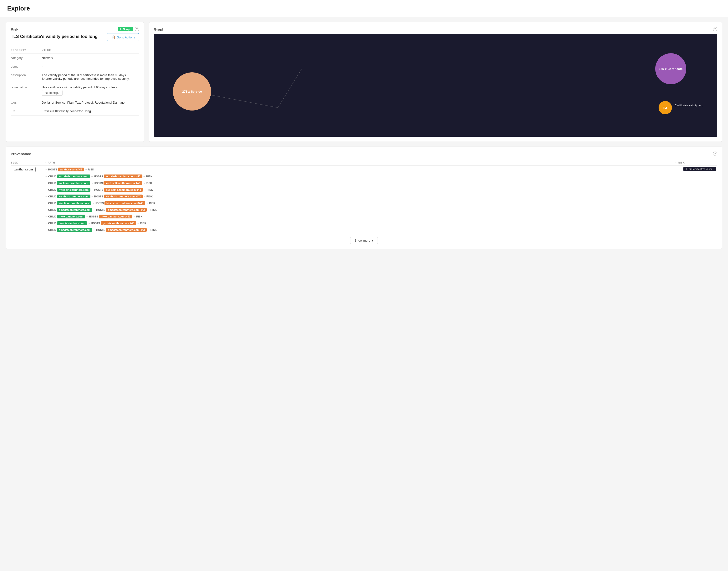 Image resolution: width=728 pixels, height=571 pixels. I want to click on path-items: →CHILDkineticore.zanthora.com→HOSTSkinet…, so click(359, 203).